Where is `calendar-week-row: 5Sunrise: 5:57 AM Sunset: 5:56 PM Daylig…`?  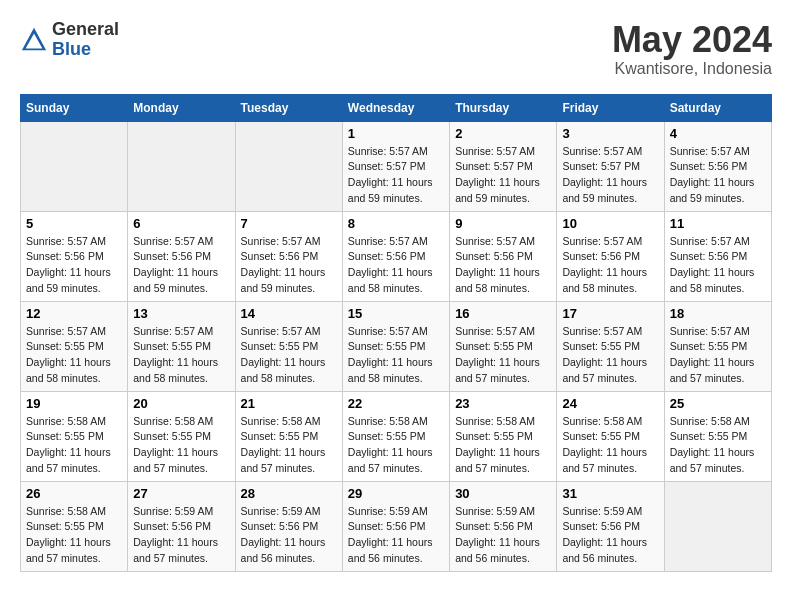 calendar-week-row: 5Sunrise: 5:57 AM Sunset: 5:56 PM Daylig… is located at coordinates (396, 256).